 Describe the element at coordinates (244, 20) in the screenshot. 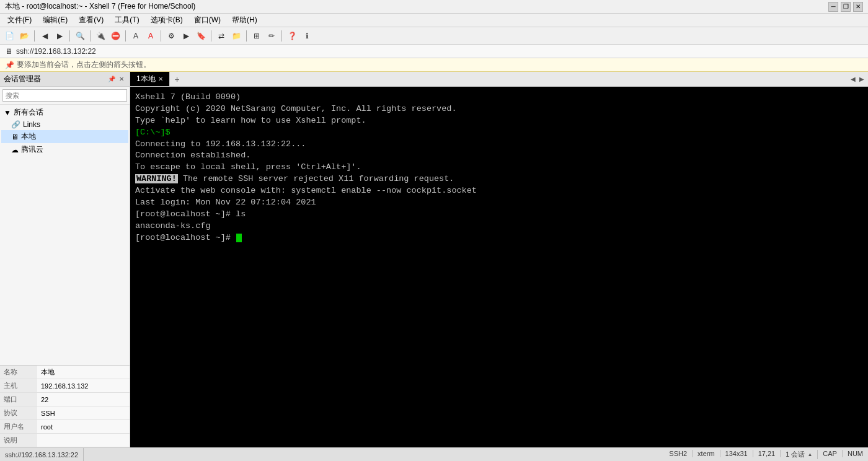

I see `menu-help: 帮助(H)` at that location.